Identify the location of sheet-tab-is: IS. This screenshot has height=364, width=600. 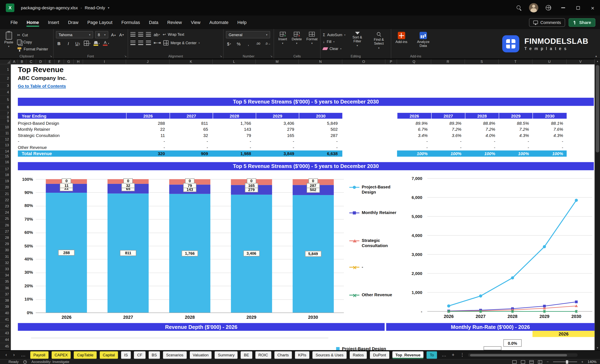
(126, 355).